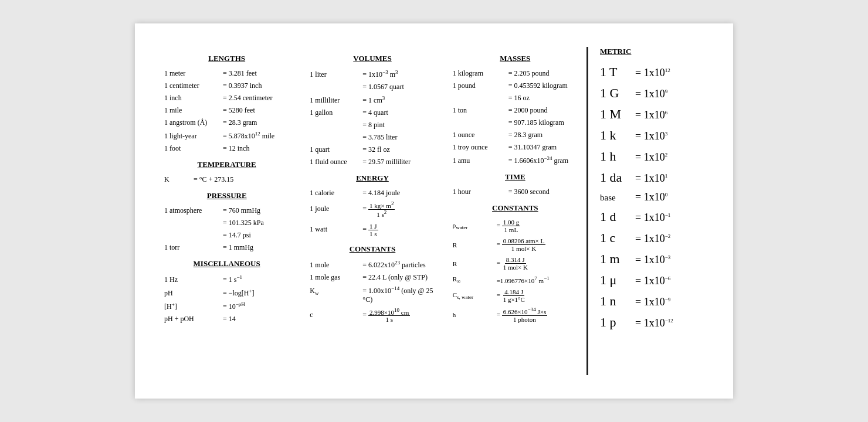 The height and width of the screenshot is (422, 868). What do you see at coordinates (529, 74) in the screenshot?
I see `row-value: = 2.205 pound` at bounding box center [529, 74].